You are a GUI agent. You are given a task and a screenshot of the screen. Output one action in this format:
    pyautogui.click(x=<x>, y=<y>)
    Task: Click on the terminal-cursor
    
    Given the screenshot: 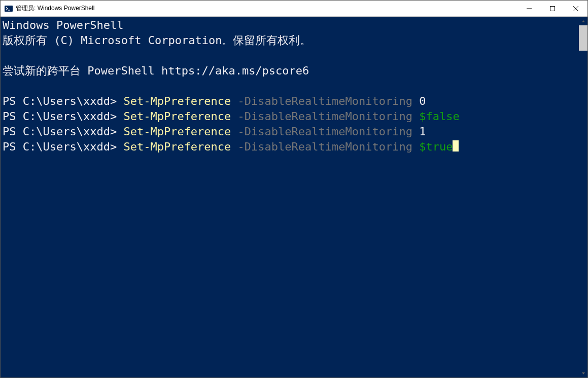 What is the action you would take?
    pyautogui.click(x=456, y=146)
    